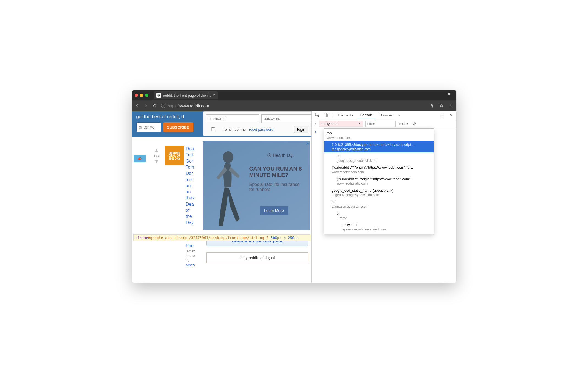 The image size is (588, 373). Describe the element at coordinates (442, 115) in the screenshot. I see `devtools-menu-icon: ⋮` at that location.